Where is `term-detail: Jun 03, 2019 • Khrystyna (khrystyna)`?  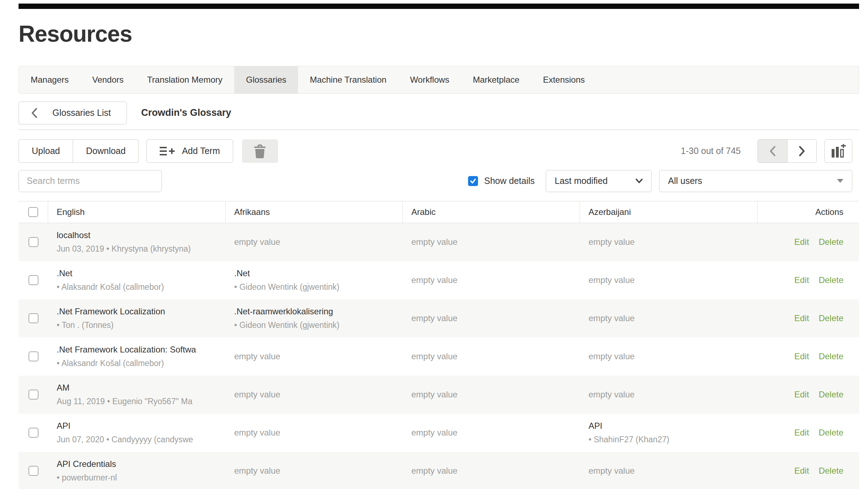
term-detail: Jun 03, 2019 • Khrystyna (khrystyna) is located at coordinates (137, 249).